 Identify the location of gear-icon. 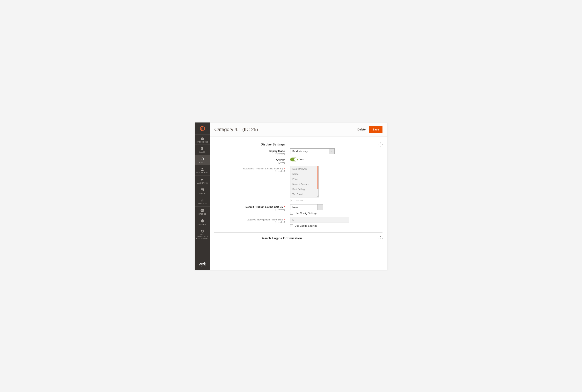
(202, 221).